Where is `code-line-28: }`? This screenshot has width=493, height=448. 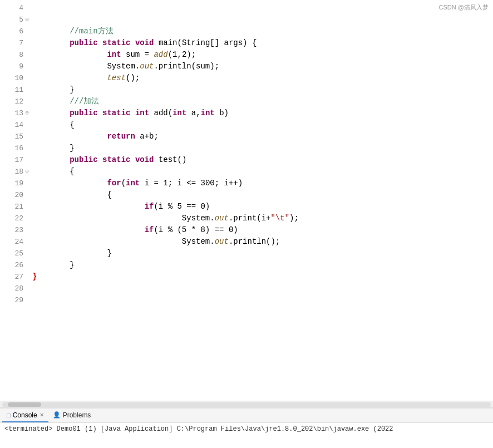 code-line-28: } is located at coordinates (263, 277).